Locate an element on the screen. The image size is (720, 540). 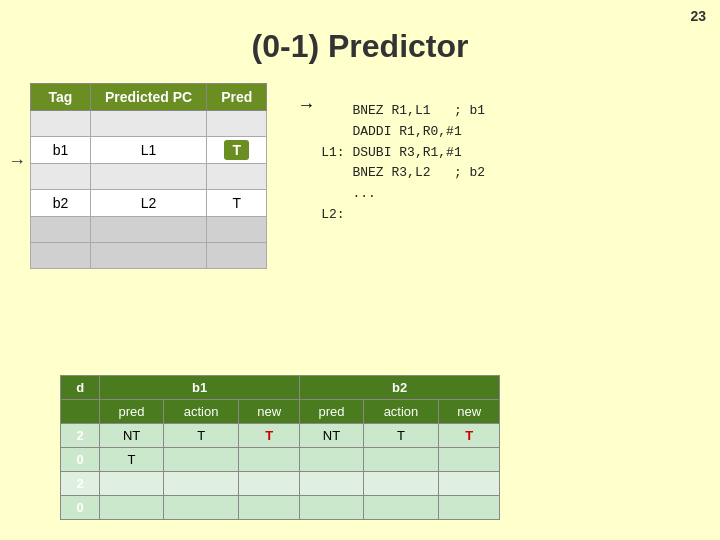
bottom-table-sub-header: pred action new pred action new is located at coordinates (280, 412).